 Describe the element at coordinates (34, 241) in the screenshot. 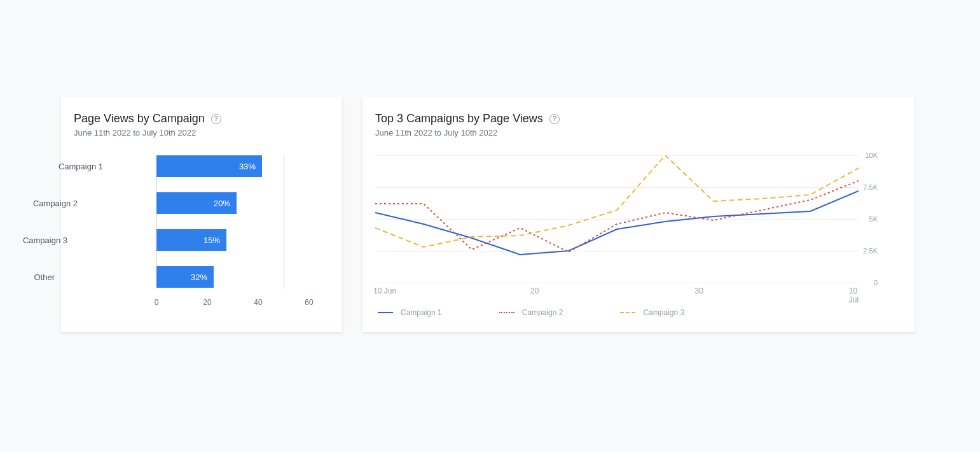

I see `bar-category-label: Campaign 3` at that location.